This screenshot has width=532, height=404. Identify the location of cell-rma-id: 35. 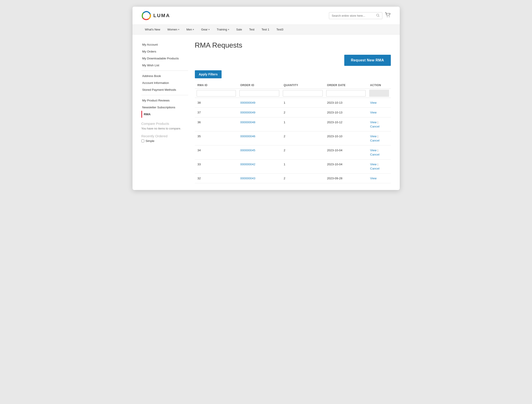
(216, 139).